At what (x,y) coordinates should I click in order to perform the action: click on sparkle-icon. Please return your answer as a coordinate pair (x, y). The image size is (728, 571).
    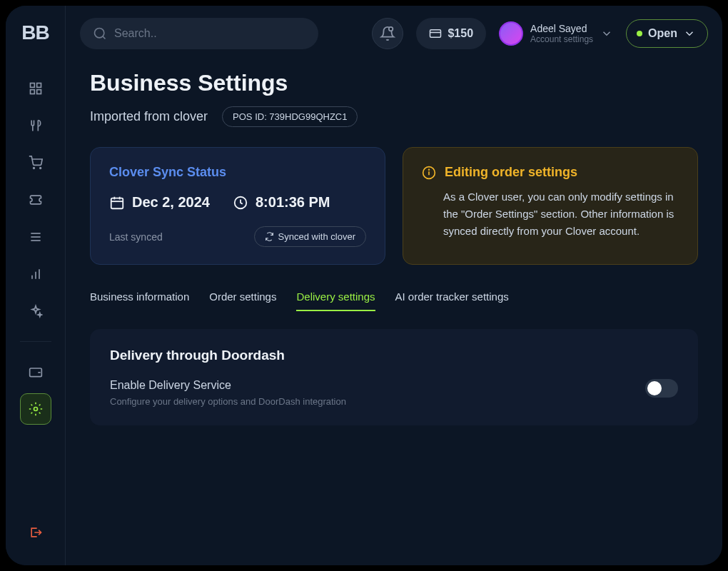
    Looking at the image, I should click on (36, 311).